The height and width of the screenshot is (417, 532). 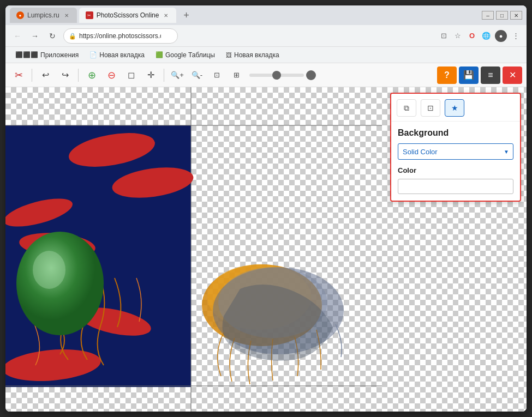 What do you see at coordinates (217, 75) in the screenshot?
I see `fit-button: ⊡` at bounding box center [217, 75].